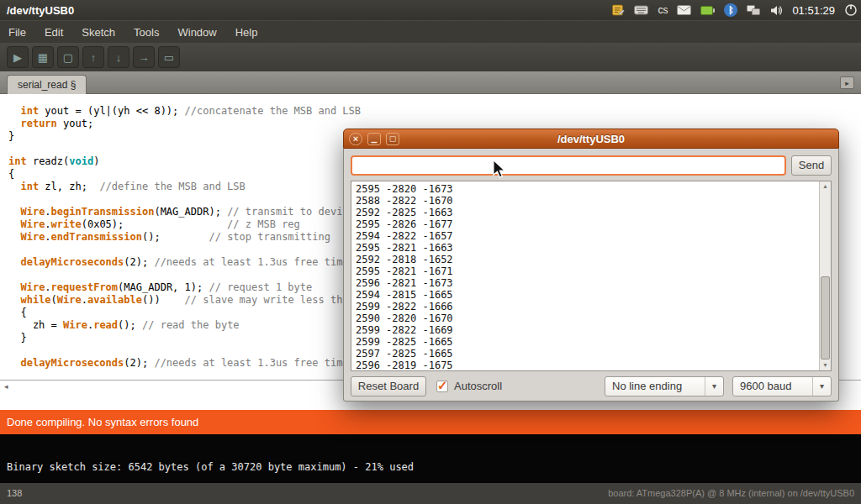 The height and width of the screenshot is (504, 861). Describe the element at coordinates (585, 248) in the screenshot. I see `serial-line: 2595 -2821 -1663` at that location.